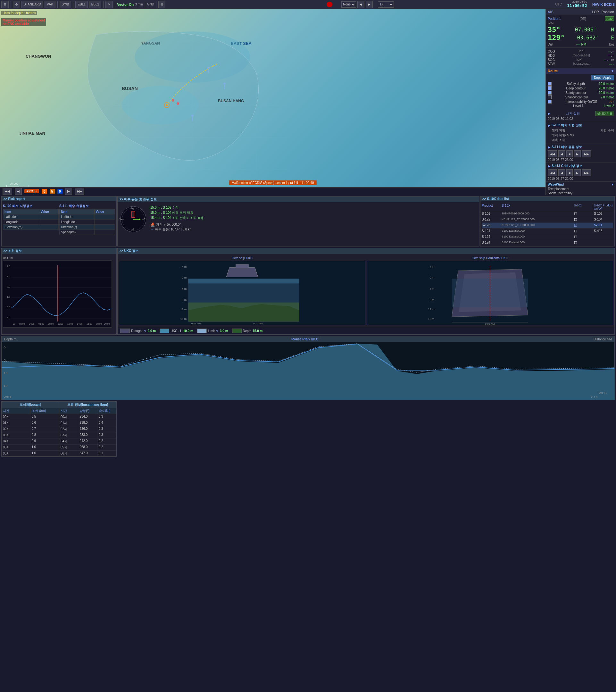 The height and width of the screenshot is (692, 616). I want to click on s111-next: ▶, so click(577, 154).